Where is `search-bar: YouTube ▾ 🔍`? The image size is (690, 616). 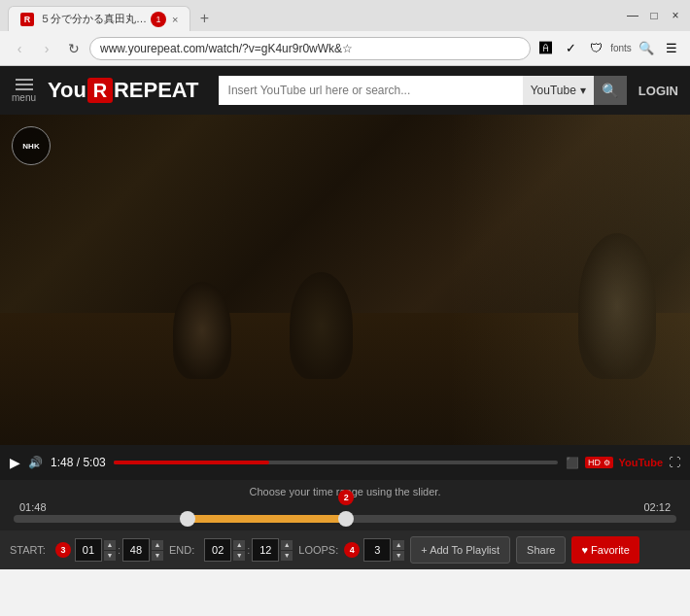
search-bar: YouTube ▾ 🔍 is located at coordinates (423, 90).